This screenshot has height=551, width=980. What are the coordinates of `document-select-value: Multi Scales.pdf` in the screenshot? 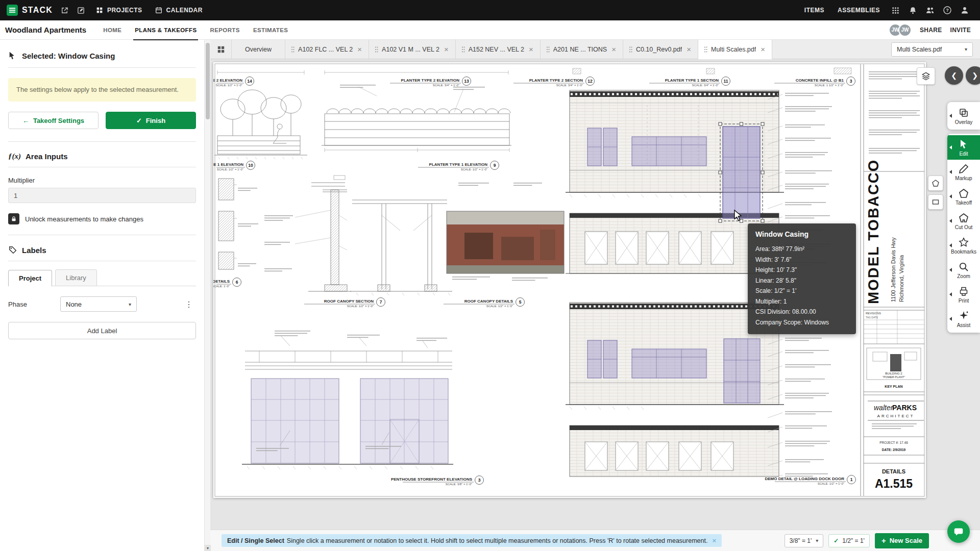 It's located at (919, 49).